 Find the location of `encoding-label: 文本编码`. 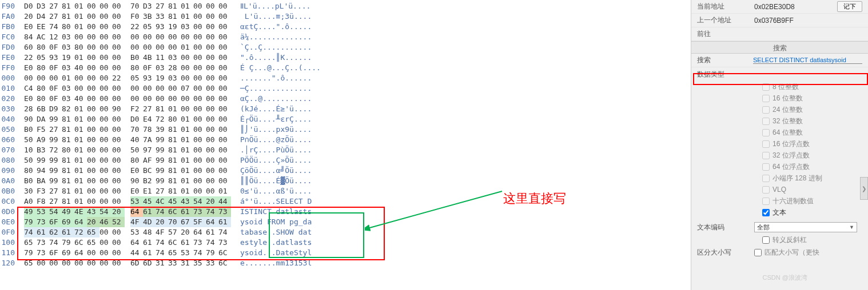

encoding-label: 文本编码 is located at coordinates (726, 227).